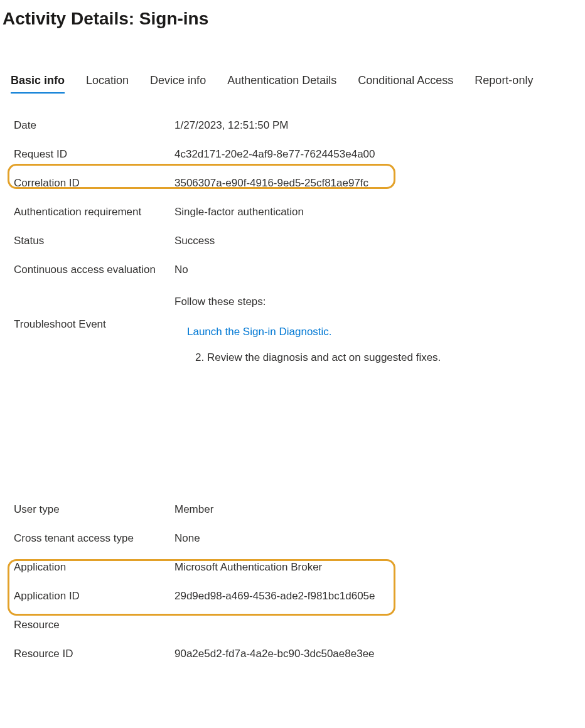  I want to click on troubleshoot-step-2: Review the diagnosis and act on suggeste…, so click(324, 358).